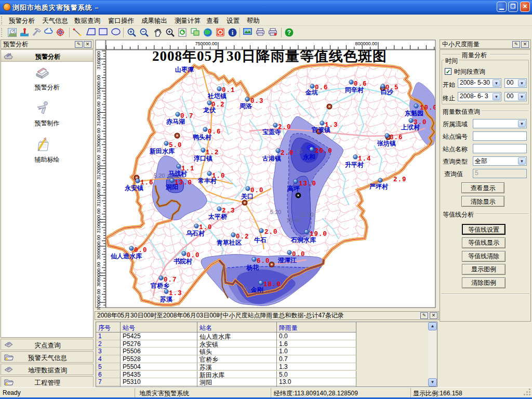  I want to click on svg-text: 15.60, so click(307, 215).